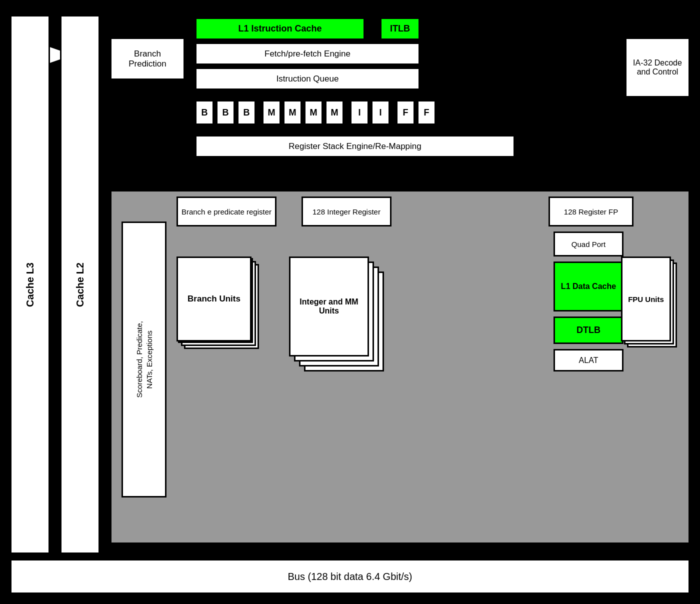  Describe the element at coordinates (406, 112) in the screenshot. I see `bundle-f1: F` at that location.